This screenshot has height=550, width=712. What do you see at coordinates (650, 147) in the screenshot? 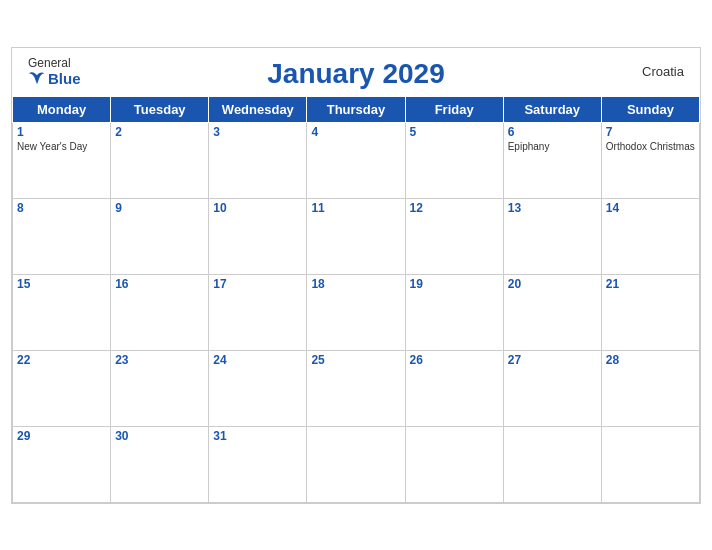
I see `holiday-label: Orthodox Christmas` at bounding box center [650, 147].